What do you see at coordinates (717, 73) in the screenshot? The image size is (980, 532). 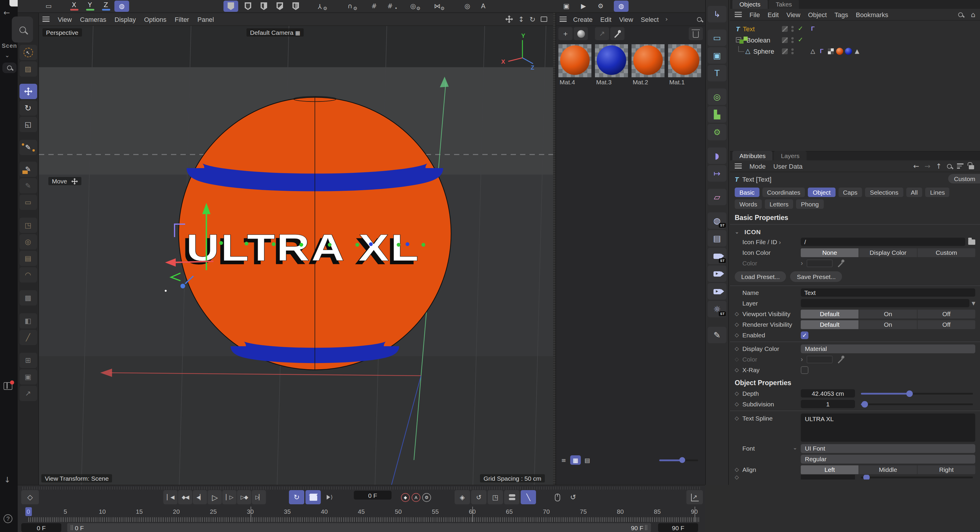 I see `text-object-icon: T` at bounding box center [717, 73].